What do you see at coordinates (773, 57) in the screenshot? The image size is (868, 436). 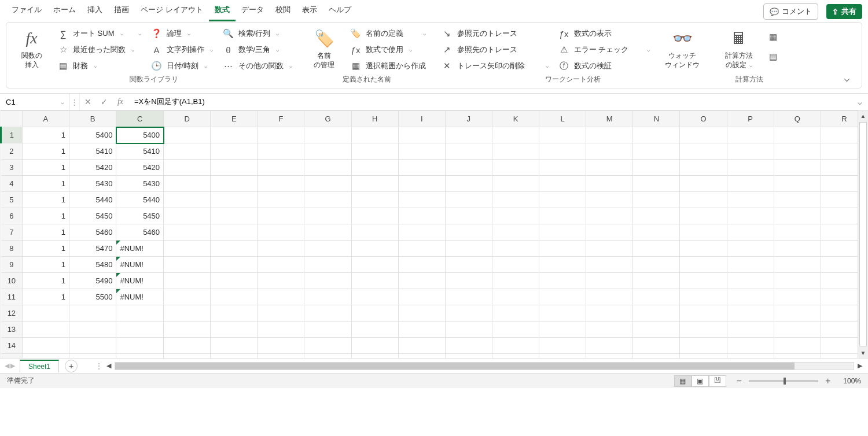 I see `calc-sheet-button: ▤` at bounding box center [773, 57].